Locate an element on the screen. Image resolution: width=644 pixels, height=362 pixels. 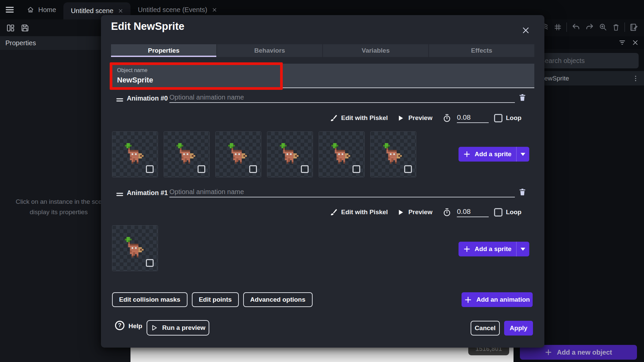
play-outline-icon is located at coordinates (154, 328).